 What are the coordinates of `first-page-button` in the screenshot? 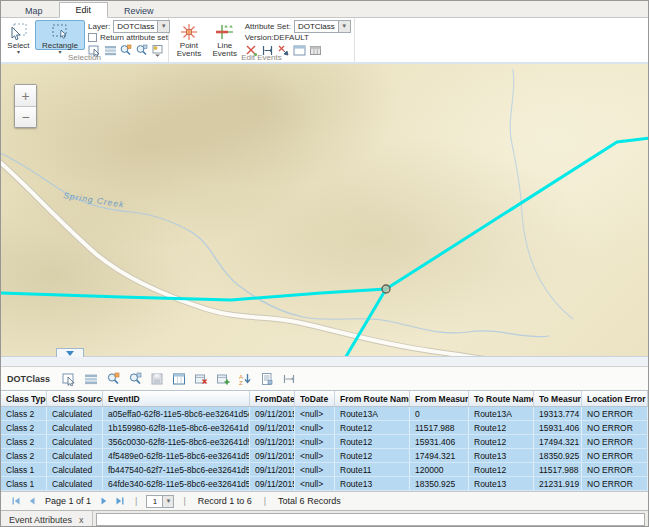 It's located at (16, 501).